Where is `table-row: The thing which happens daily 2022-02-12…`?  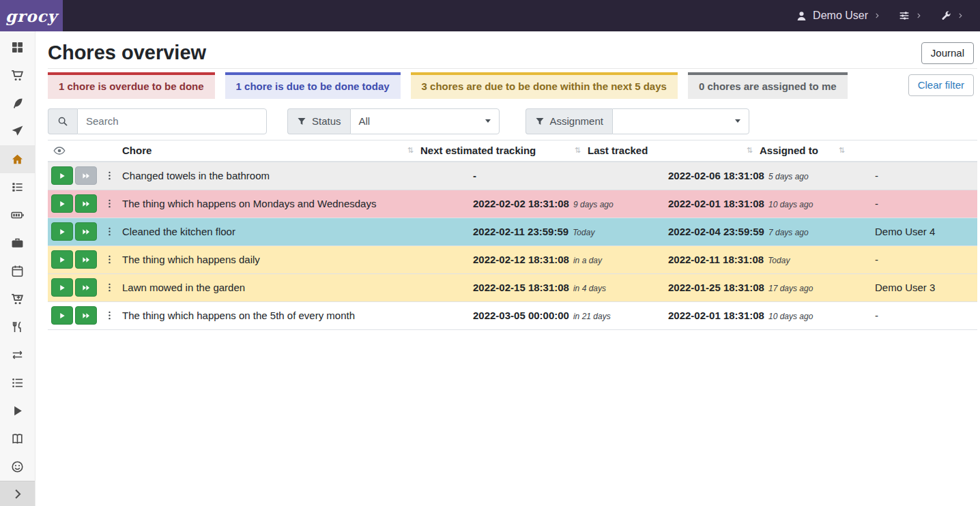
table-row: The thing which happens daily 2022-02-12… is located at coordinates (513, 261).